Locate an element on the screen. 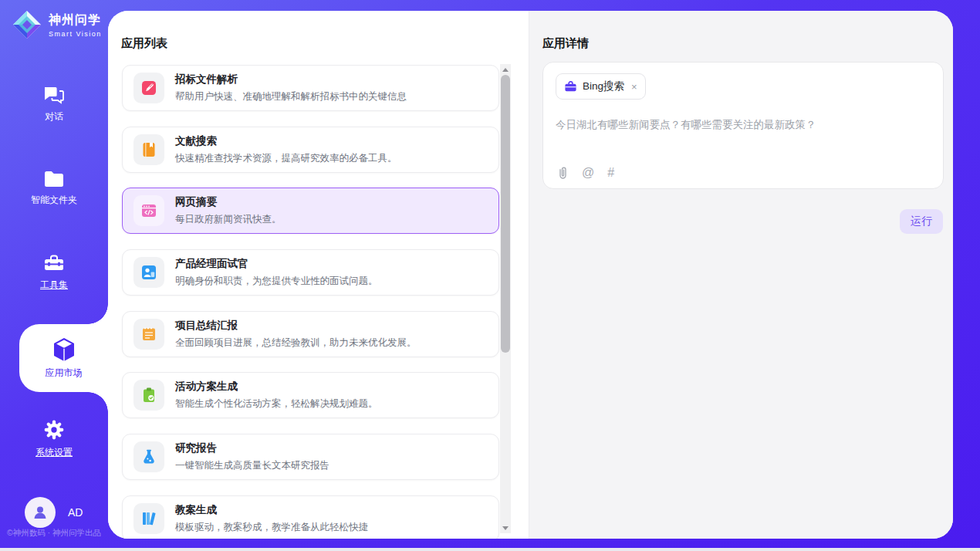 The width and height of the screenshot is (980, 551). sidebar-item-settings: 系统设置 is located at coordinates (54, 439).